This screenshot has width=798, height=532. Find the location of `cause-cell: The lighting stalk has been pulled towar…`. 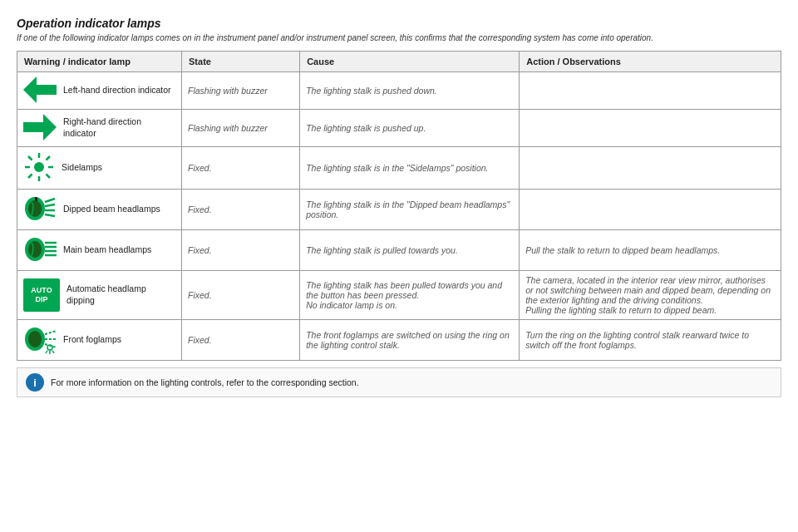

cause-cell: The lighting stalk has been pulled towar… is located at coordinates (410, 296).